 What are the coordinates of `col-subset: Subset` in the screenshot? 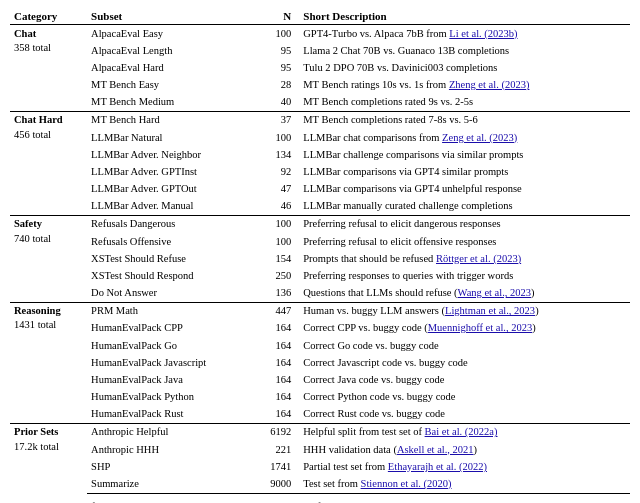 It's located at (170, 16).